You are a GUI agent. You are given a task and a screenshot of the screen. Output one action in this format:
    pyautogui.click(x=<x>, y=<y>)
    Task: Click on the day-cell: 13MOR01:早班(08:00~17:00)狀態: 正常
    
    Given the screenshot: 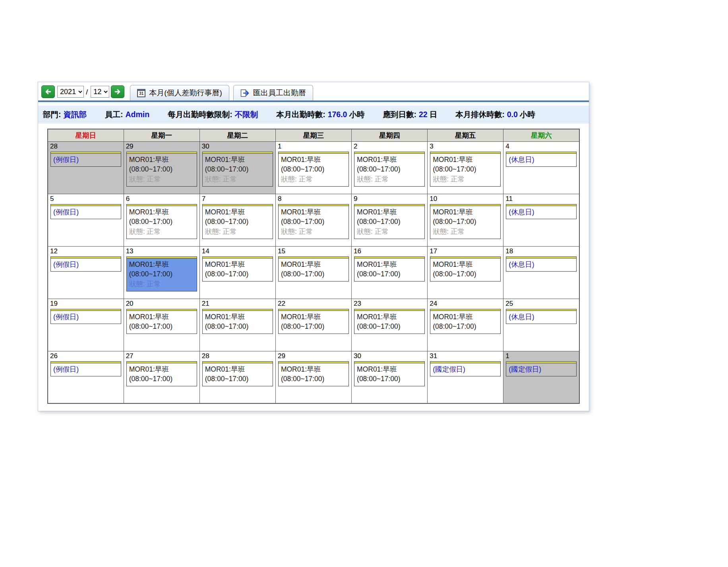 What is the action you would take?
    pyautogui.click(x=161, y=272)
    